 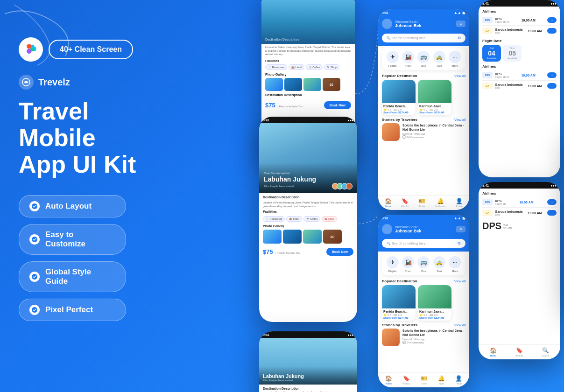 I want to click on phone-screen-4: 9:41 ●●● Airlines DPS DPS Flight 1h 4h 1…, so click(x=519, y=89).